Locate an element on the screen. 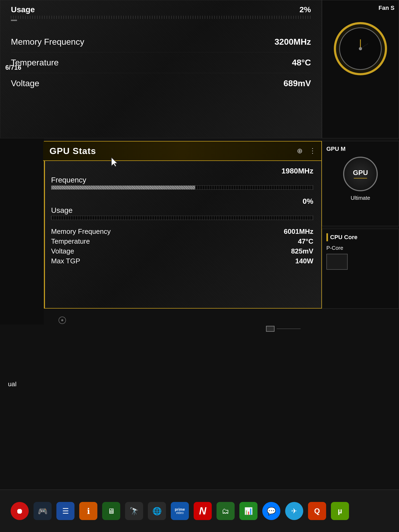 The width and height of the screenshot is (399, 532). ultimate-label: Ultimate is located at coordinates (360, 198).